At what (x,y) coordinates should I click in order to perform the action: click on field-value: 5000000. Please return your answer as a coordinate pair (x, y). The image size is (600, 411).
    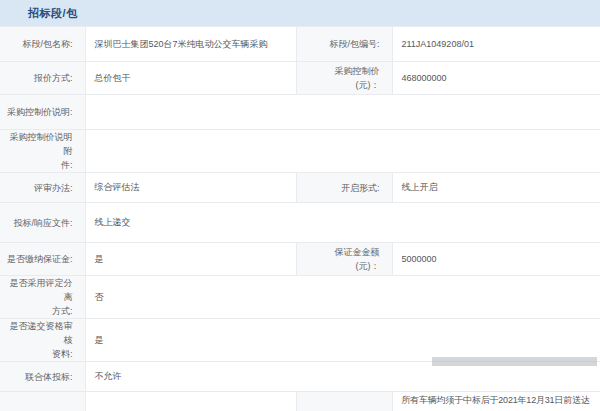
    Looking at the image, I should click on (496, 260).